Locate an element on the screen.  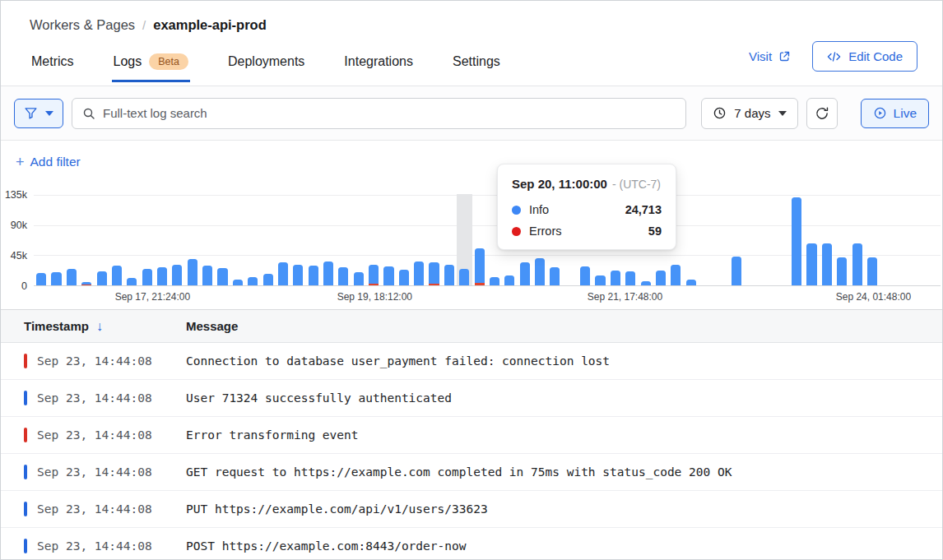
log-row: Sep 23, 14:44:08User 71324 successfully … is located at coordinates (472, 398).